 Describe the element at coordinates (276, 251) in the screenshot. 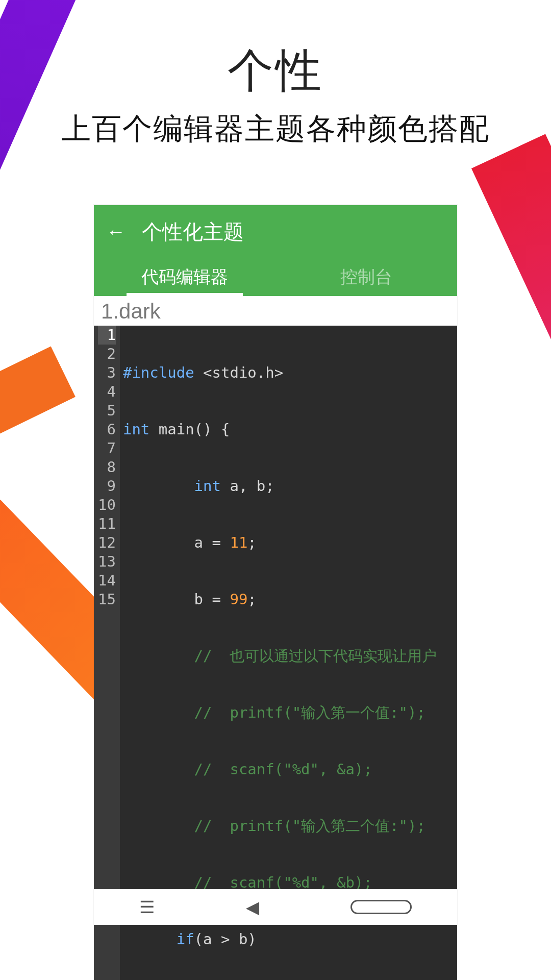

I see `app-bar: ← 个性化主题 代码编辑器 控制台` at that location.